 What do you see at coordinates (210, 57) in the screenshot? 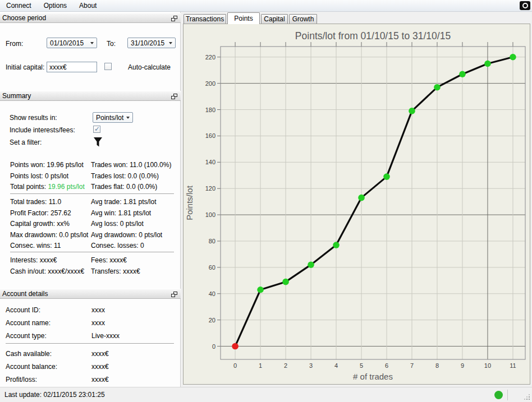
I see `y-tick-label: 220` at bounding box center [210, 57].